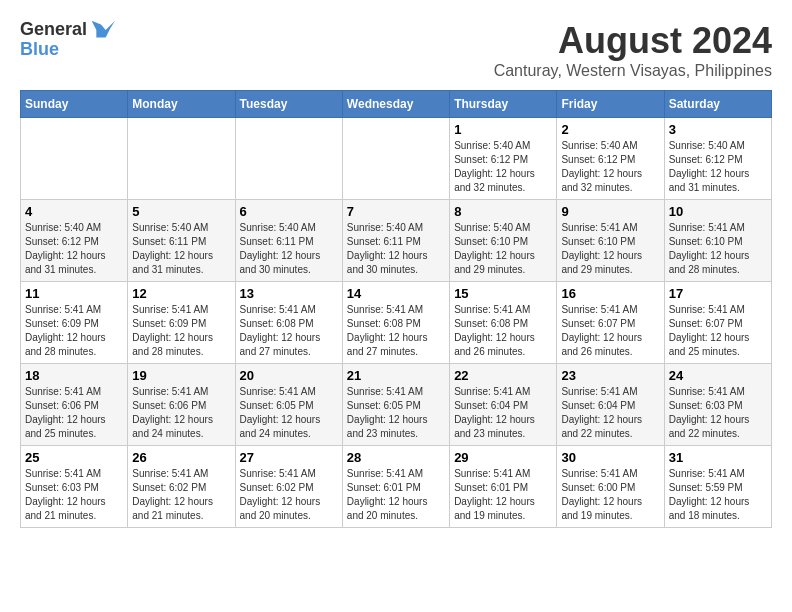 This screenshot has height=612, width=792. What do you see at coordinates (504, 323) in the screenshot?
I see `calendar-cell: 15Sunrise: 5:41 AM Sunset: 6:08 PM Dayli…` at bounding box center [504, 323].